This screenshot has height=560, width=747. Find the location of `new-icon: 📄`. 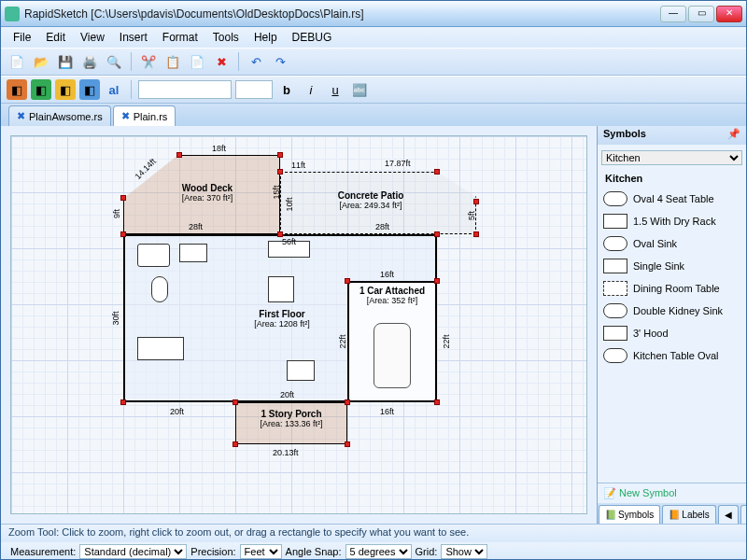

new-icon: 📄 is located at coordinates (17, 62).